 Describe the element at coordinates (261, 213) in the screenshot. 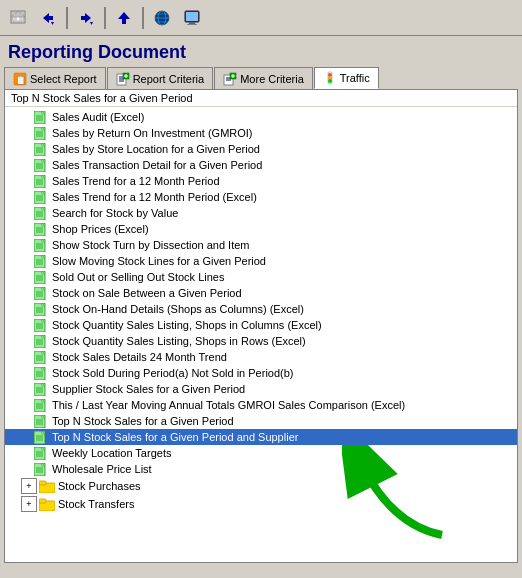

I see `tree-item: Search for Stock by Value` at that location.